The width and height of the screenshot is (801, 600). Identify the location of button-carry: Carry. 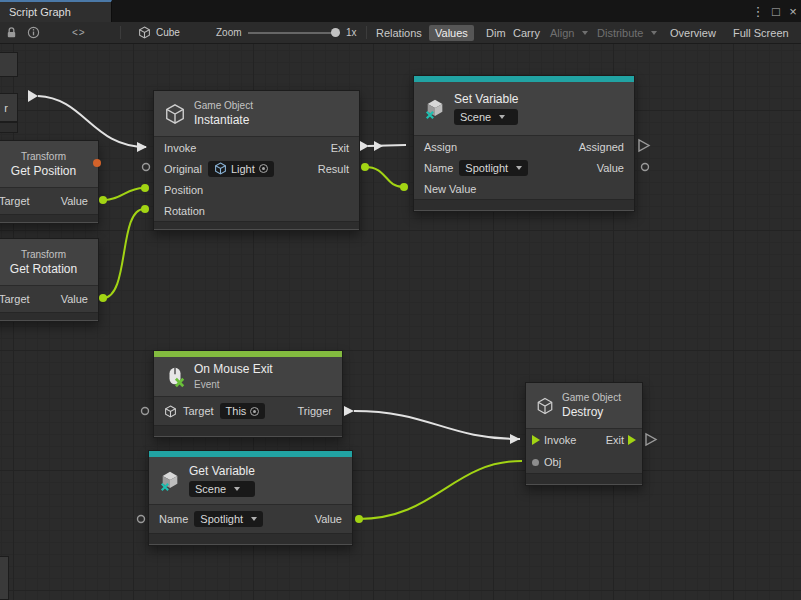
(526, 32).